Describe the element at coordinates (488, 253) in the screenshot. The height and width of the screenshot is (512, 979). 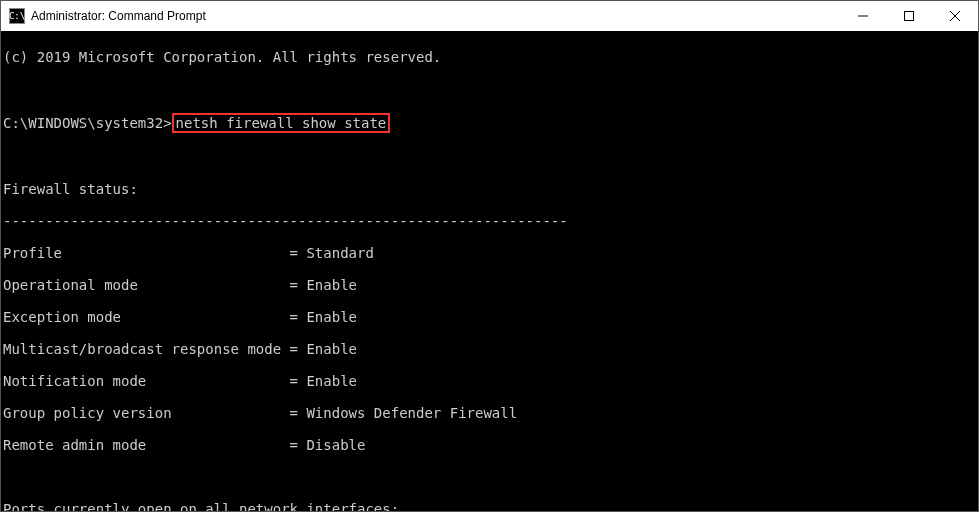
I see `status-row: Profile = Standard` at that location.